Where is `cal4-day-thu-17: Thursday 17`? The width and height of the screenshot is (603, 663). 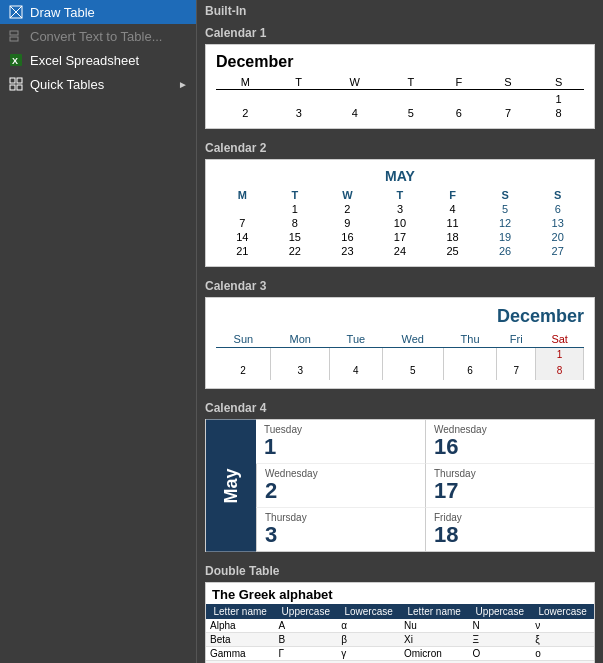 cal4-day-thu-17: Thursday 17 is located at coordinates (510, 486).